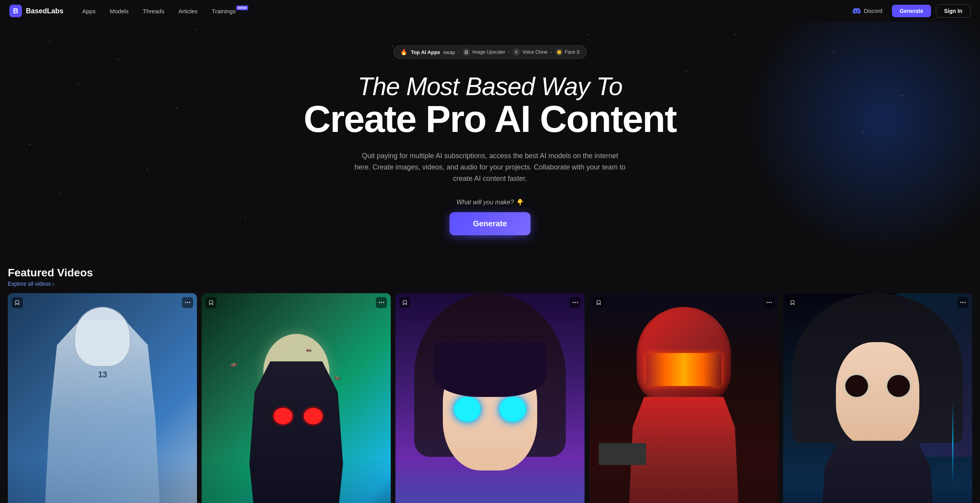  What do you see at coordinates (516, 52) in the screenshot?
I see `app-avatar-voice-clone: 🎙` at bounding box center [516, 52].